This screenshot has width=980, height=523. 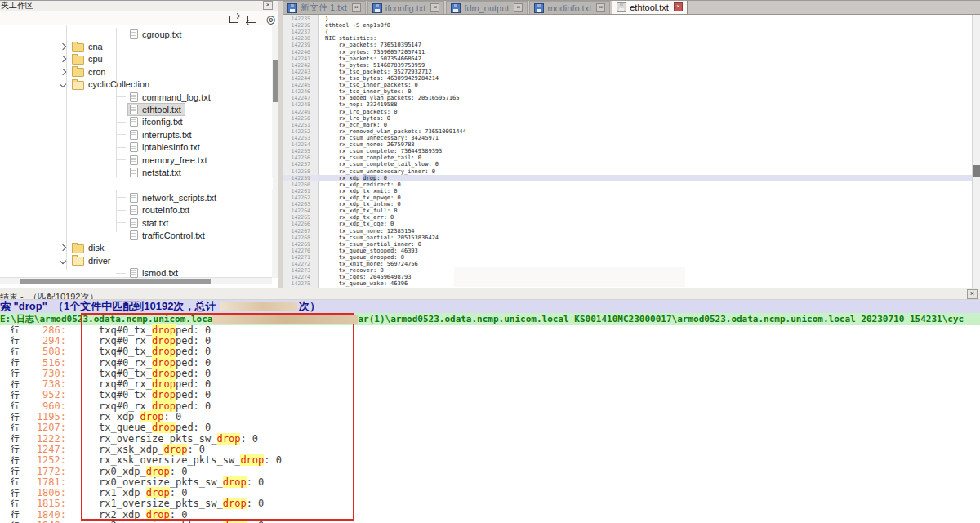 I want to click on locate-file-icon: ◎, so click(x=271, y=20).